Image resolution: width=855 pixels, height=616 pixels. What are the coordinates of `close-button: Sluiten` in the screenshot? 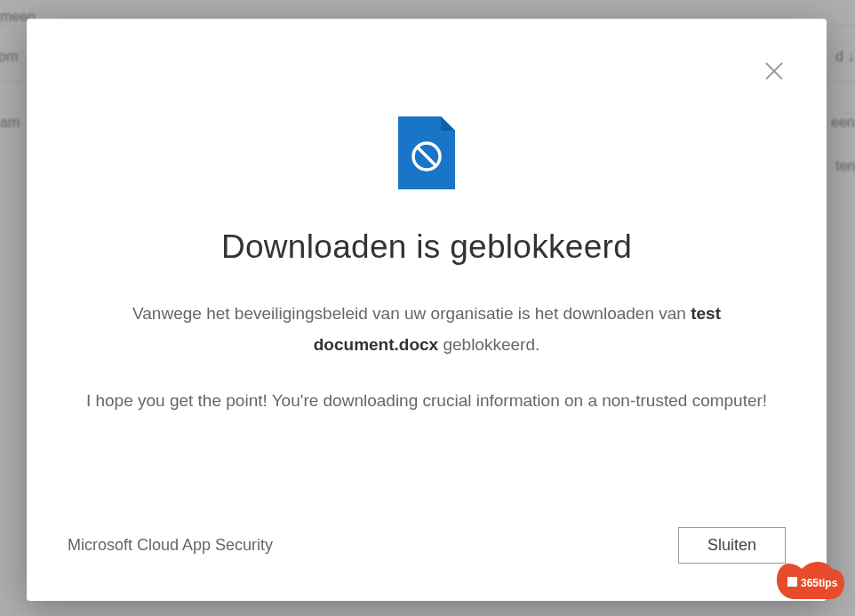 It's located at (732, 546).